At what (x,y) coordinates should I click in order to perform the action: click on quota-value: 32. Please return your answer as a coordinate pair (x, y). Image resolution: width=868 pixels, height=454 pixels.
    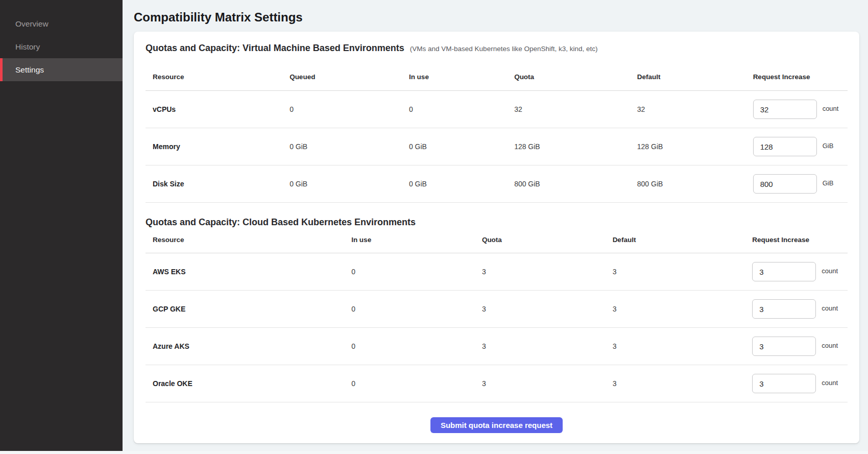
    Looking at the image, I should click on (569, 109).